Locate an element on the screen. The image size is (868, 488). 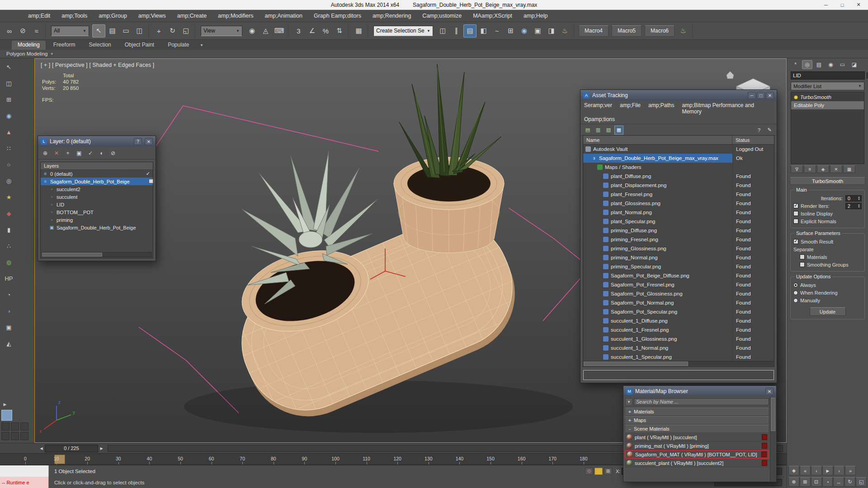
snaps-toggle-icon: 3 is located at coordinates (298, 31).